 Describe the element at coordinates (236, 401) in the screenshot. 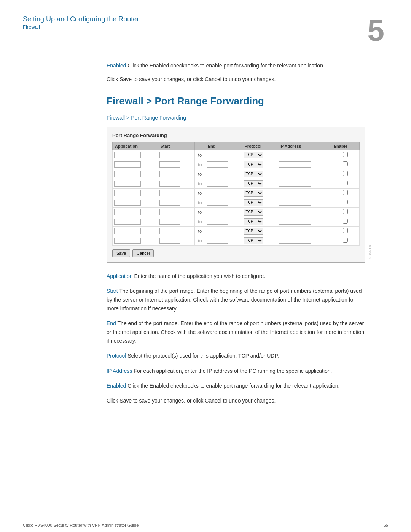

I see `final-save-cancel: Click Save to save your changes, or clic…` at that location.